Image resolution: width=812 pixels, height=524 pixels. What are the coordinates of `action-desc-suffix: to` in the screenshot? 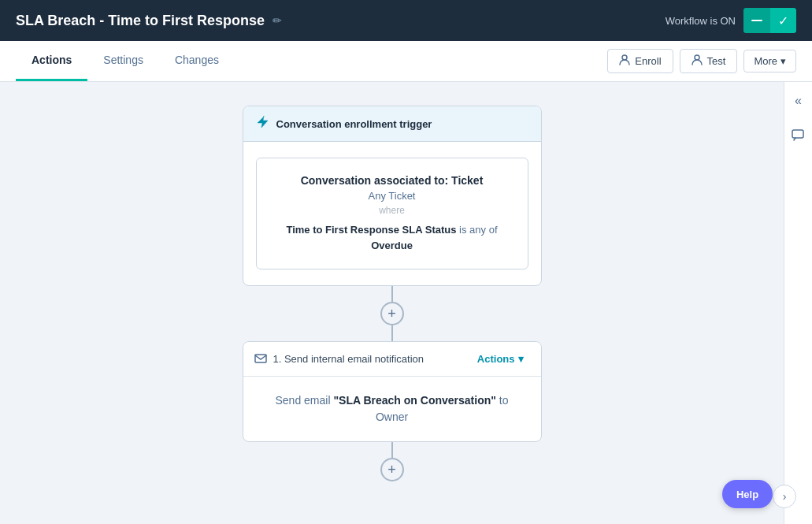 It's located at (502, 400).